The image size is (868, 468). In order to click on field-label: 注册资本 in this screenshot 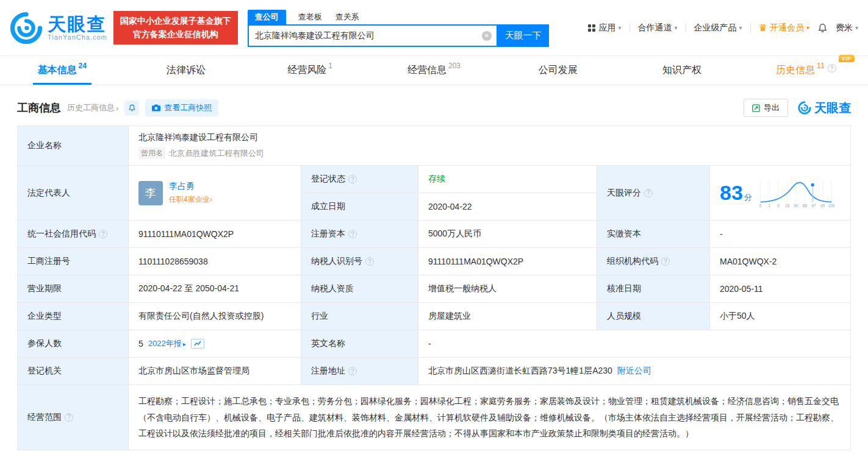, I will do `click(328, 234)`.